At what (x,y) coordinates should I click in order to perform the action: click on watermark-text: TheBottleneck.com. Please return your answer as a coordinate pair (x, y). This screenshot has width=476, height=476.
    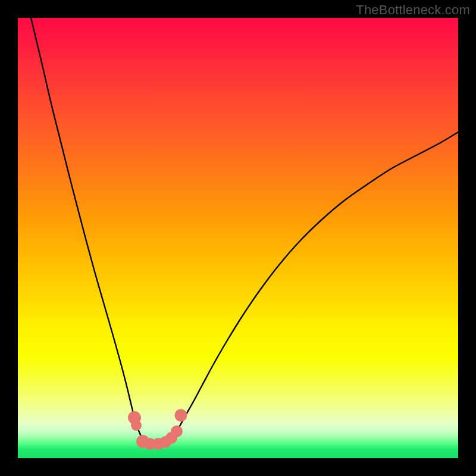
    Looking at the image, I should click on (413, 10).